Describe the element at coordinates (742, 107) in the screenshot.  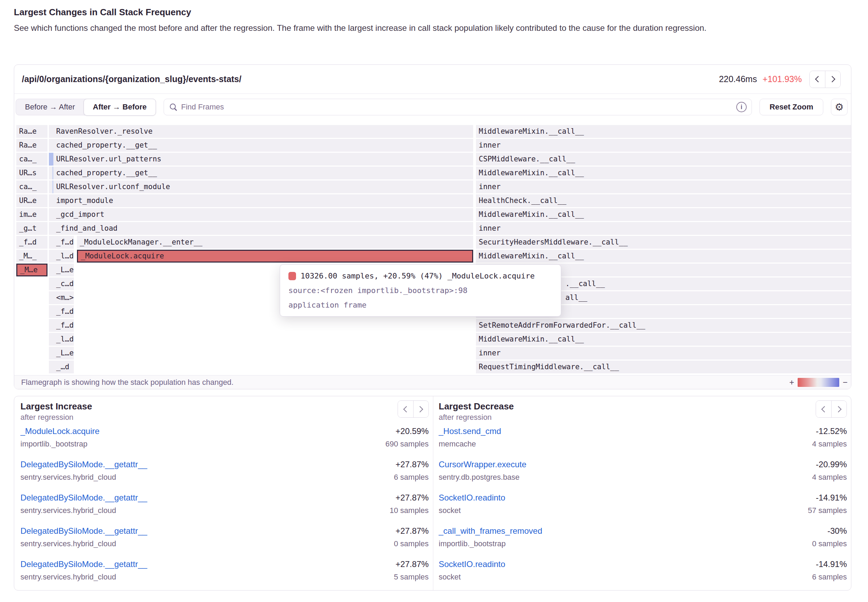
I see `info-icon: i` at that location.